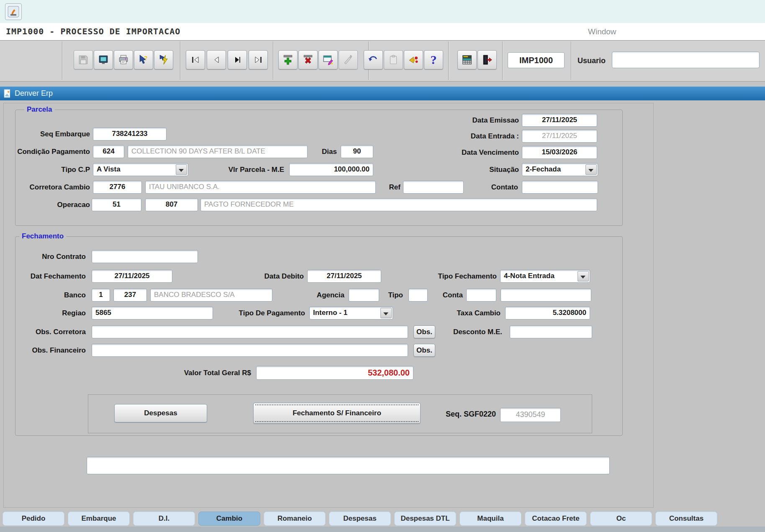 This screenshot has height=532, width=765. What do you see at coordinates (413, 60) in the screenshot?
I see `alert-button` at bounding box center [413, 60].